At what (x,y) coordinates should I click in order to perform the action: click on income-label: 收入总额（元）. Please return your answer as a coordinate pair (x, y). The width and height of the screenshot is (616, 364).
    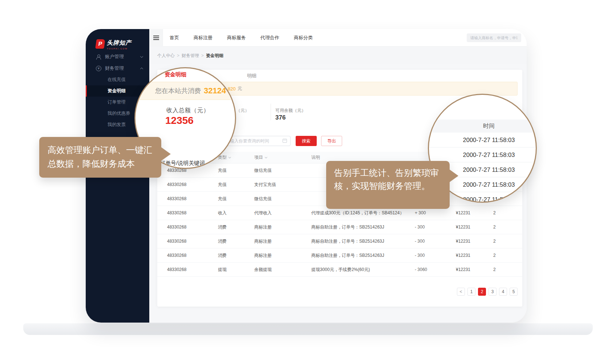
    Looking at the image, I should click on (188, 110).